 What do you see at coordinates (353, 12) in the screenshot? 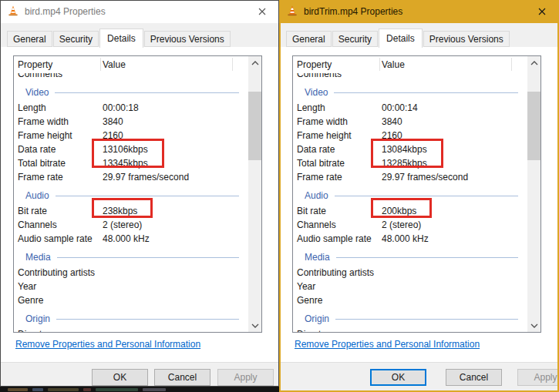
I see `window-title: birdTrim.mp4 Properties` at bounding box center [353, 12].